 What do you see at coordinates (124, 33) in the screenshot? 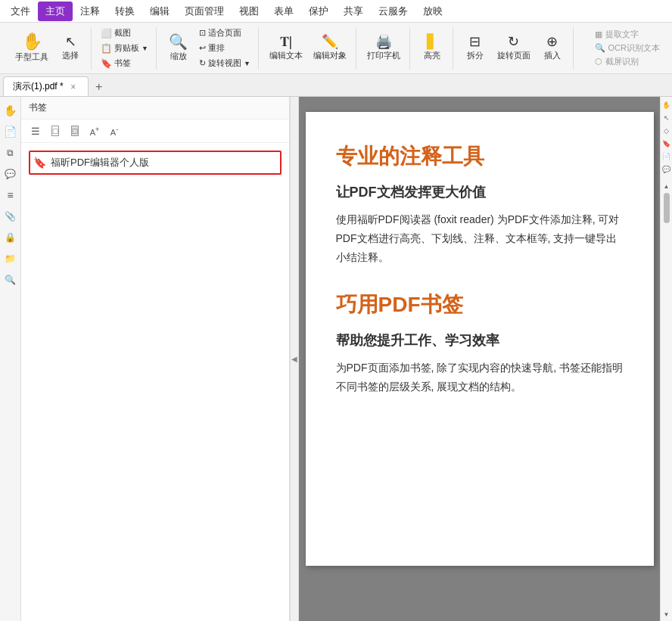
I see `screenshot-btn: ⬜ 截图` at bounding box center [124, 33].